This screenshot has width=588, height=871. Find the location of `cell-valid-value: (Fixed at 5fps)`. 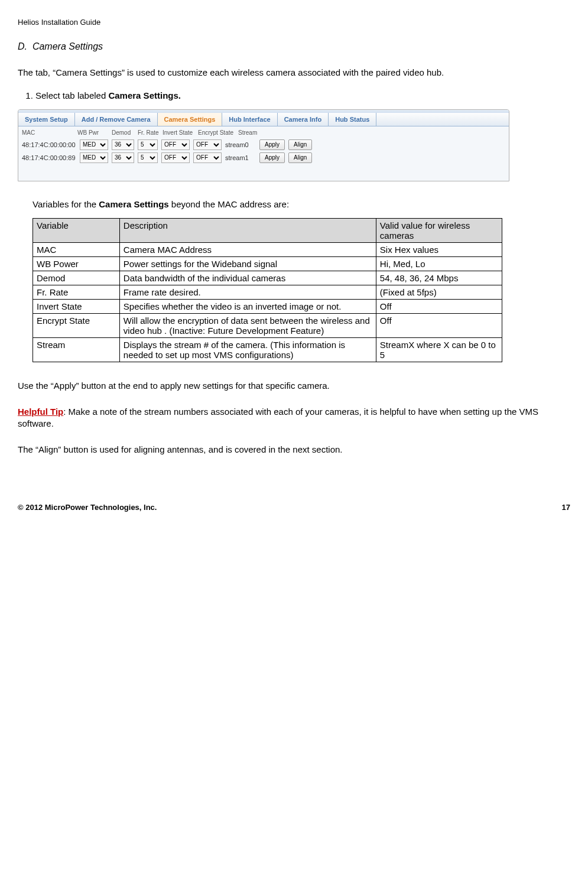

cell-valid-value: (Fixed at 5fps) is located at coordinates (438, 292).